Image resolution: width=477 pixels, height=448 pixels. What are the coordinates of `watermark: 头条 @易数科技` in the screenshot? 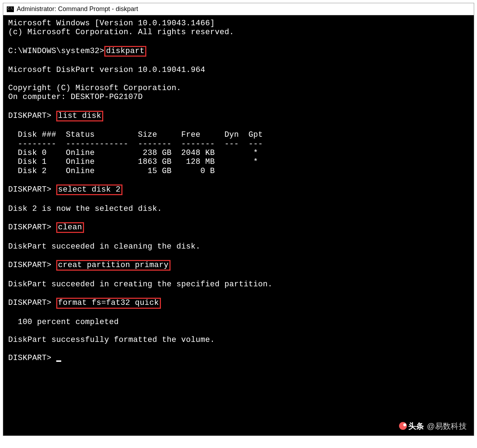 It's located at (433, 426).